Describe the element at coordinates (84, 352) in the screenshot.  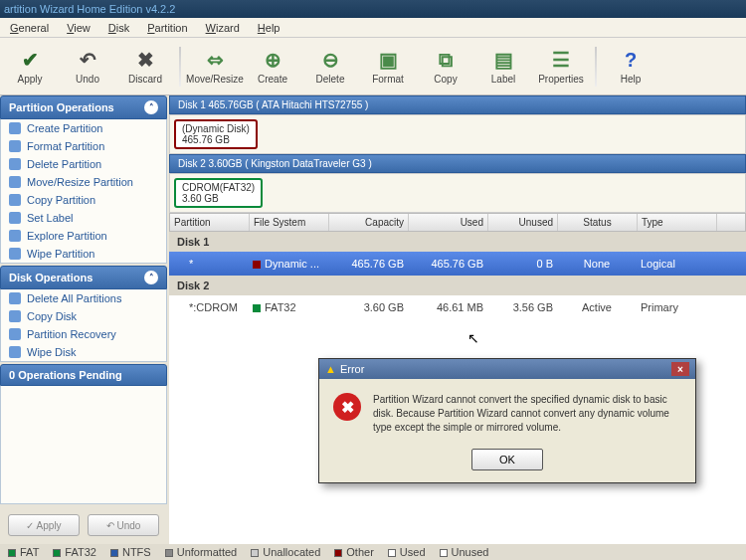
I see `sidebar-item-wipe-disk: Wipe Disk` at that location.